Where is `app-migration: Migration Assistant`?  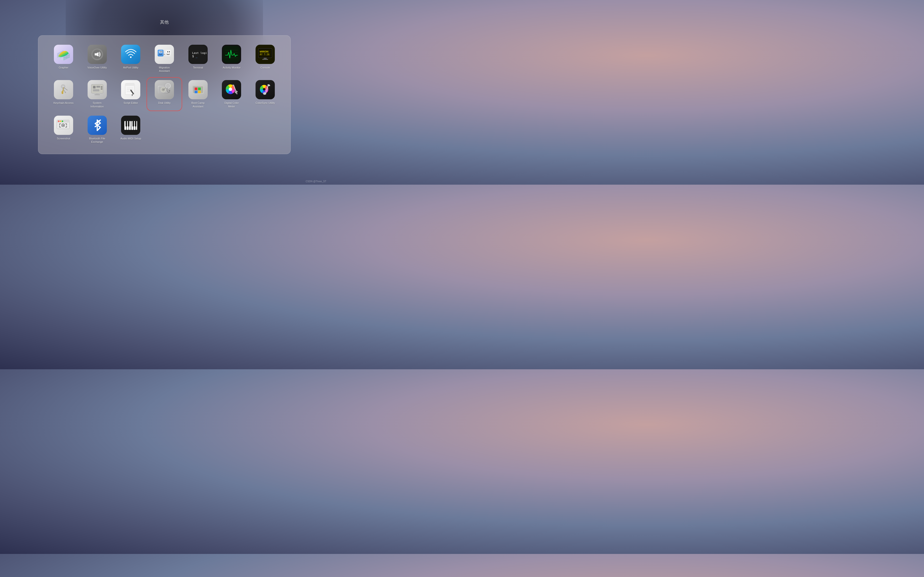 app-migration: Migration Assistant is located at coordinates (164, 59).